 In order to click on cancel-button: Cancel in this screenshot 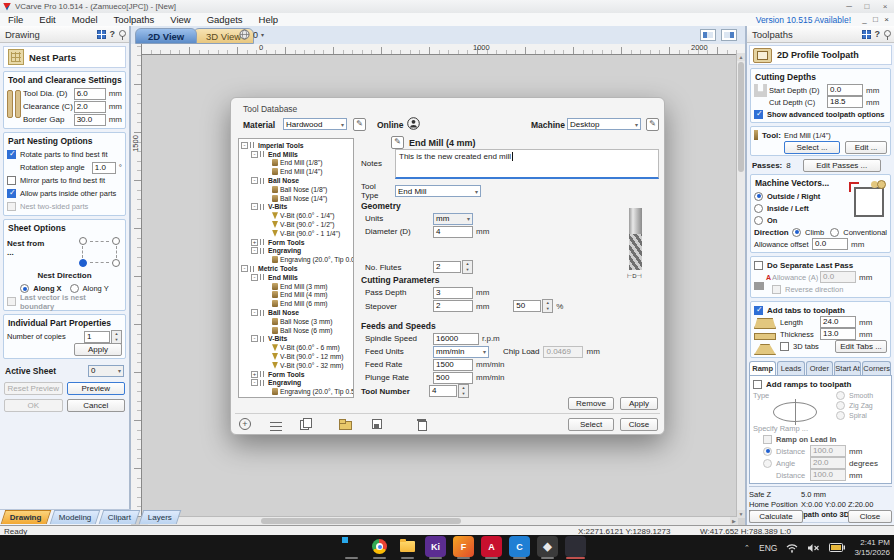, I will do `click(96, 406)`.